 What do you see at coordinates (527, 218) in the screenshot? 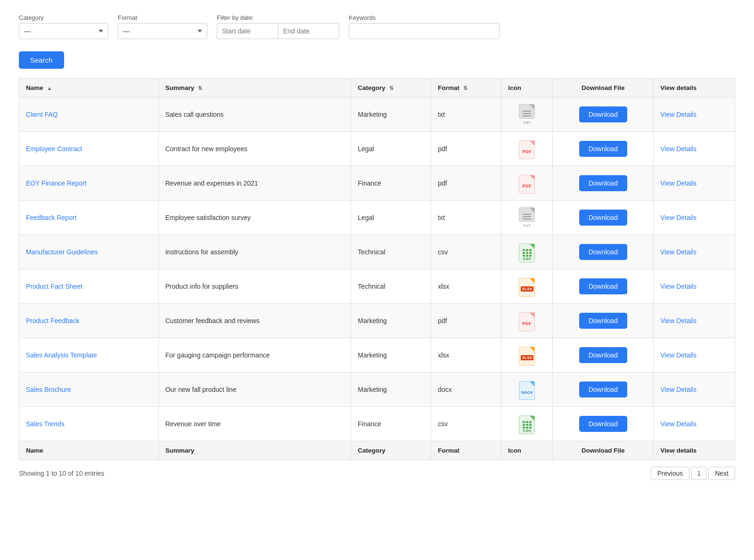
I see `cell-icon: TXT` at bounding box center [527, 218].